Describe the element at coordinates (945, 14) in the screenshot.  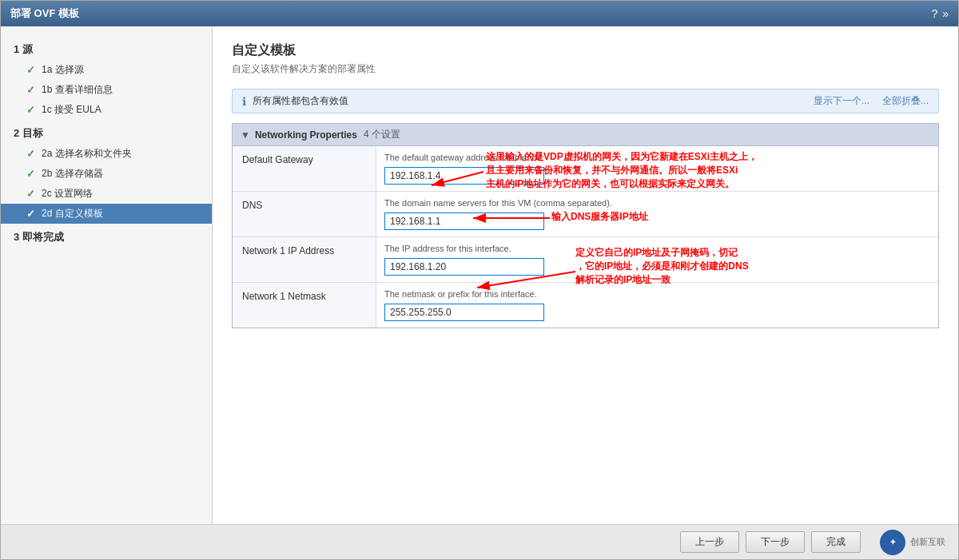
I see `close-icon: »` at that location.